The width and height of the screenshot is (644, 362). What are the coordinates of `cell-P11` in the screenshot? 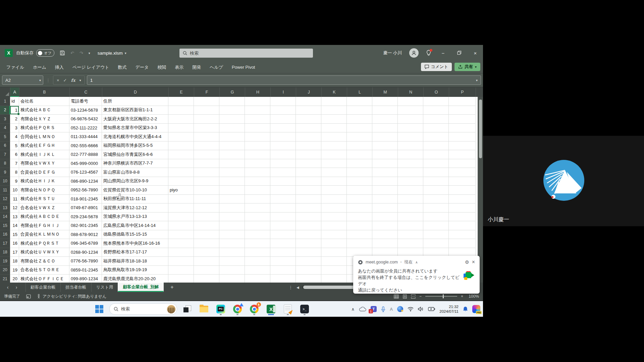 It's located at (462, 190).